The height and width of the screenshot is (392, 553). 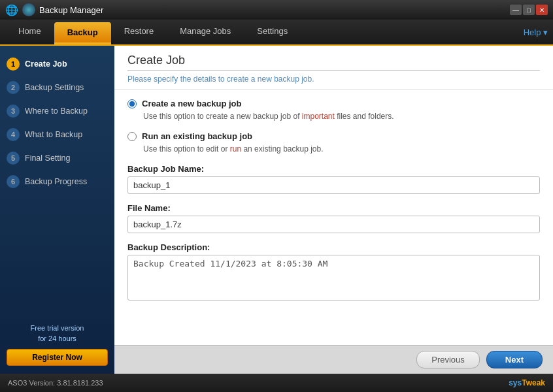 What do you see at coordinates (542, 10) in the screenshot?
I see `close-button: ✕` at bounding box center [542, 10].